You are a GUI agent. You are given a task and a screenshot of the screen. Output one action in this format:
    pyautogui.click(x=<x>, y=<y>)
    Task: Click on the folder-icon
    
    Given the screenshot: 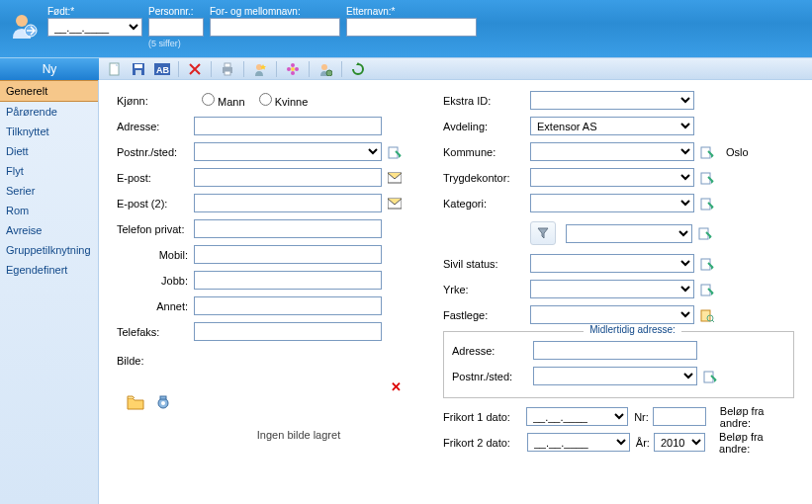 What is the action you would take?
    pyautogui.click(x=135, y=402)
    